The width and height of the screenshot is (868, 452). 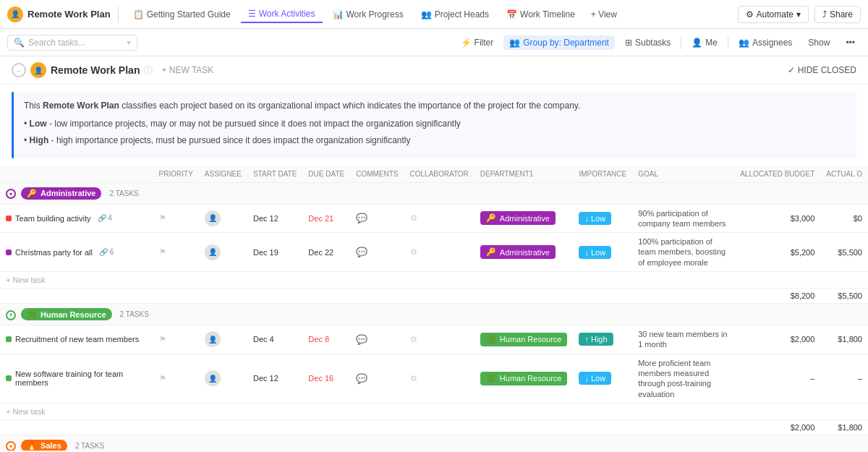 I want to click on task-name-text: Christmas party for all, so click(x=54, y=252).